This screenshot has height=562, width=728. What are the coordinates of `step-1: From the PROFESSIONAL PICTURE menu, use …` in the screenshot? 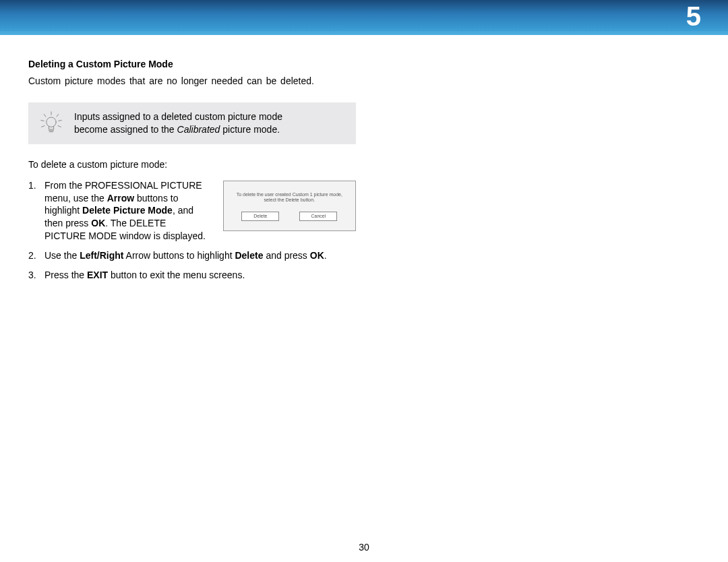 It's located at (192, 211).